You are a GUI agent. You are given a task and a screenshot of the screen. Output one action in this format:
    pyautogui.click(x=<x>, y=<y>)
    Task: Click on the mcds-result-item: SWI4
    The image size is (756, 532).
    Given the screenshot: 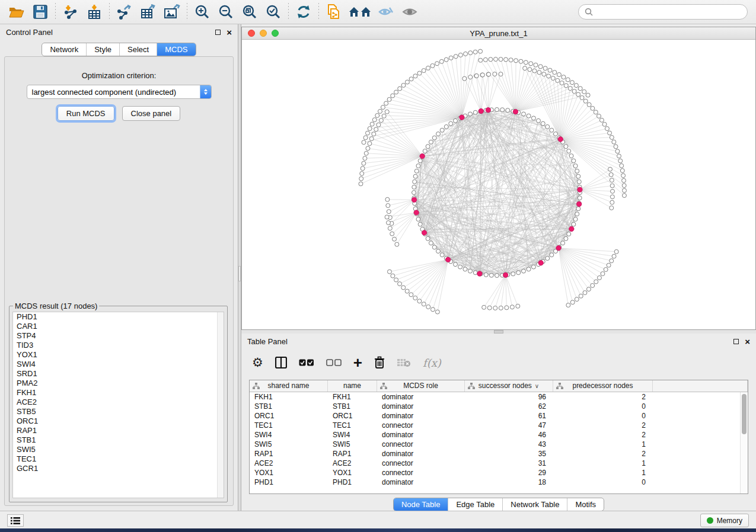 What is the action you would take?
    pyautogui.click(x=119, y=364)
    